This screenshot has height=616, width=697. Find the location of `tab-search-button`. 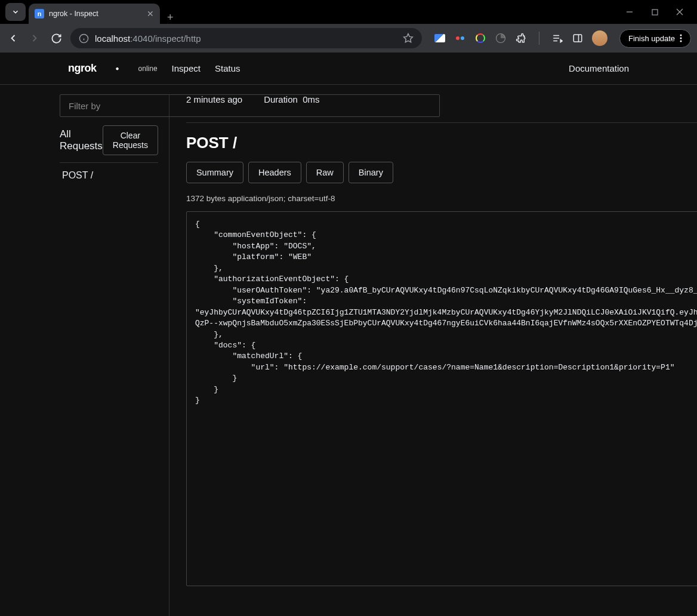

tab-search-button is located at coordinates (16, 12).